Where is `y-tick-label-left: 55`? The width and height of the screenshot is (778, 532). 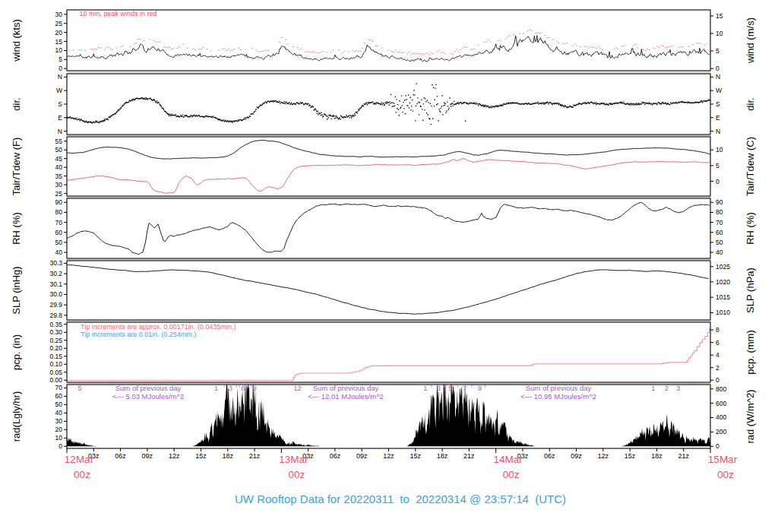
y-tick-label-left: 55 is located at coordinates (59, 141).